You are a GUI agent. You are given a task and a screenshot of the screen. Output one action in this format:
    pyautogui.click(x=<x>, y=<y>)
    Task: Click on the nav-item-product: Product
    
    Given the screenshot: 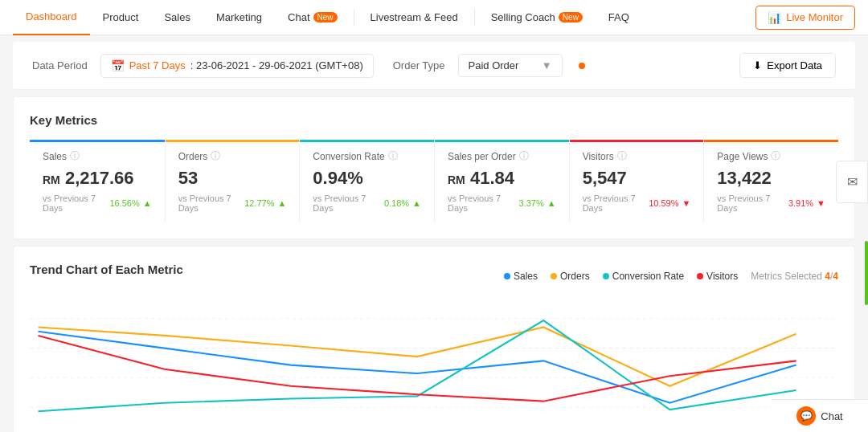 What is the action you would take?
    pyautogui.click(x=121, y=18)
    